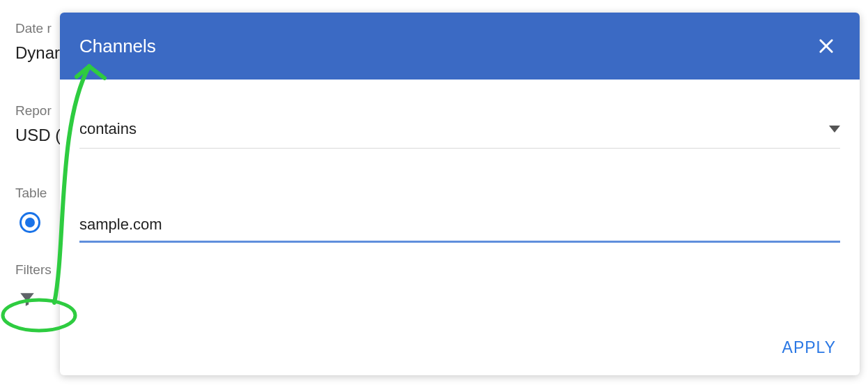 The width and height of the screenshot is (868, 392). I want to click on filter-icon, so click(39, 301).